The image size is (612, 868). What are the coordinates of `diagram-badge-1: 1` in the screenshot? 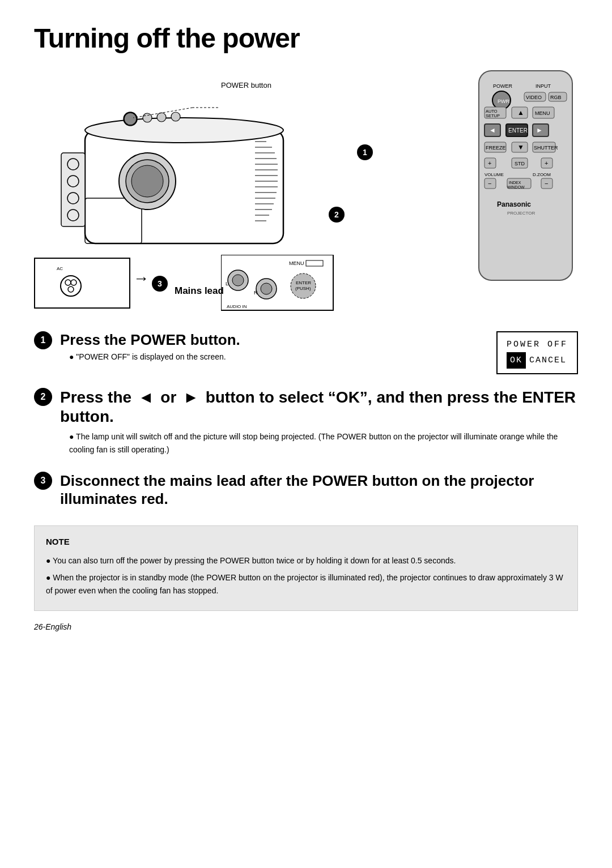 It's located at (365, 152).